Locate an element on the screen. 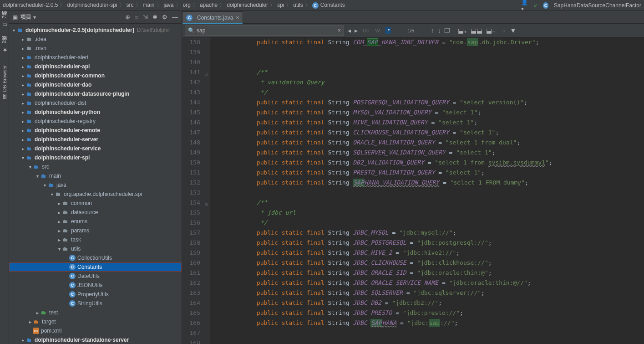 The width and height of the screenshot is (644, 344). tree-item-dolphinscheduler-service: ▸🖿dolphinscheduler-service is located at coordinates (96, 149).